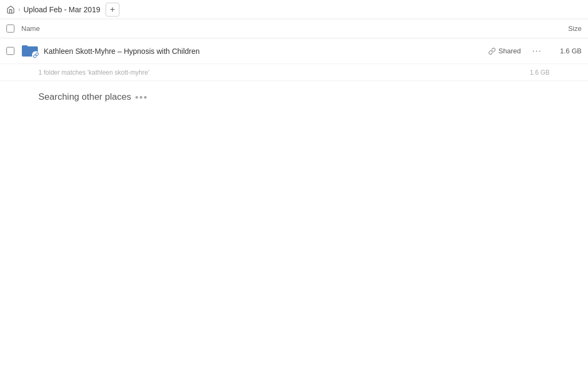 This screenshot has width=588, height=384. I want to click on file-size: 1.6 GB, so click(566, 51).